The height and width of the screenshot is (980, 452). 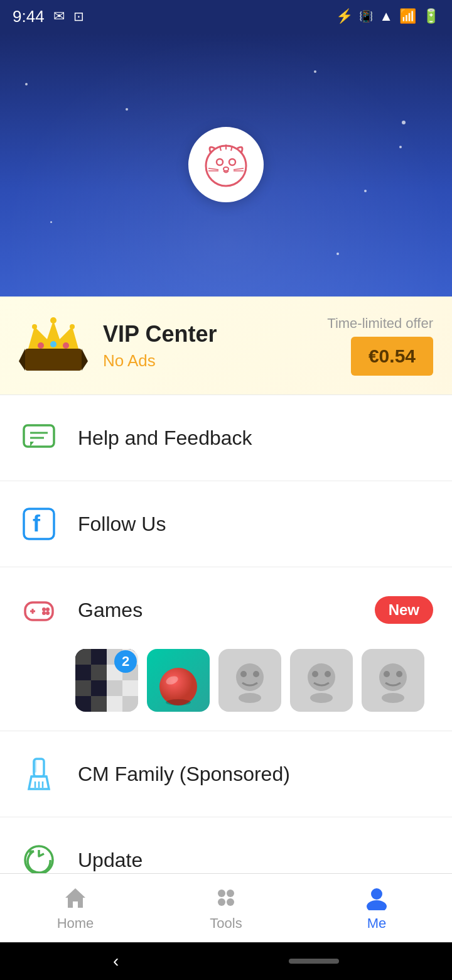 What do you see at coordinates (380, 346) in the screenshot?
I see `vip-offer: Time-limited offer €0.54` at bounding box center [380, 346].